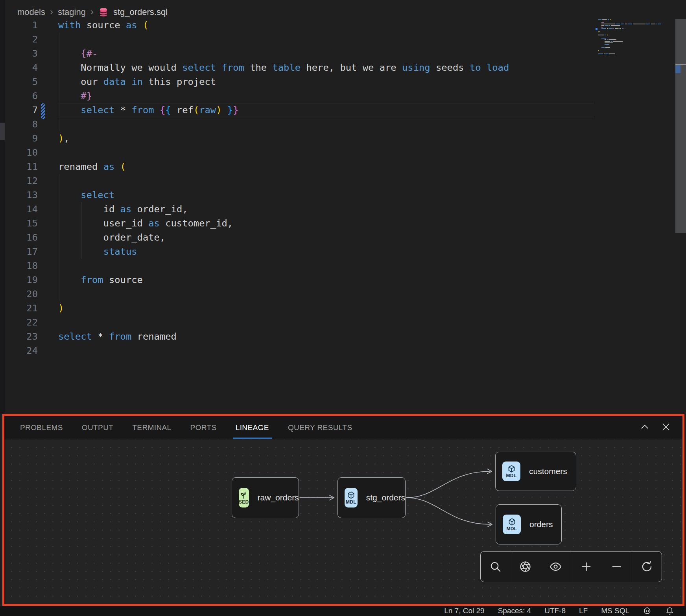 The height and width of the screenshot is (616, 686). Describe the element at coordinates (19, 351) in the screenshot. I see `line-number: 24` at that location.